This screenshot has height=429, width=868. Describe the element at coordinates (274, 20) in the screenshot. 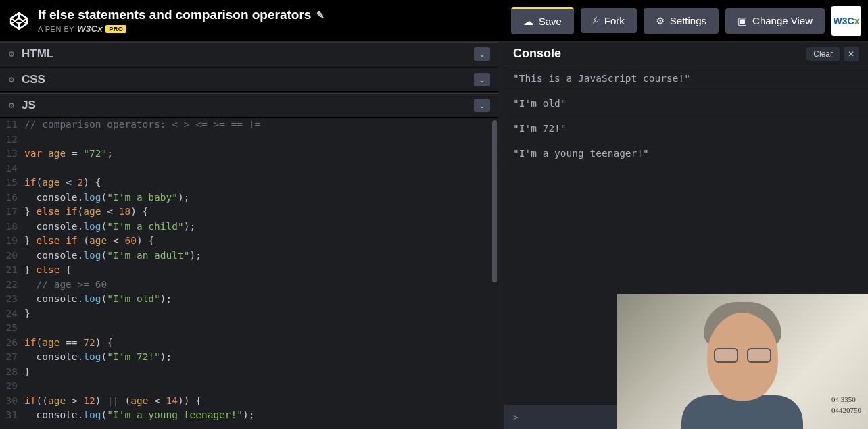

I see `title-block: If else statements and comparison operat…` at that location.